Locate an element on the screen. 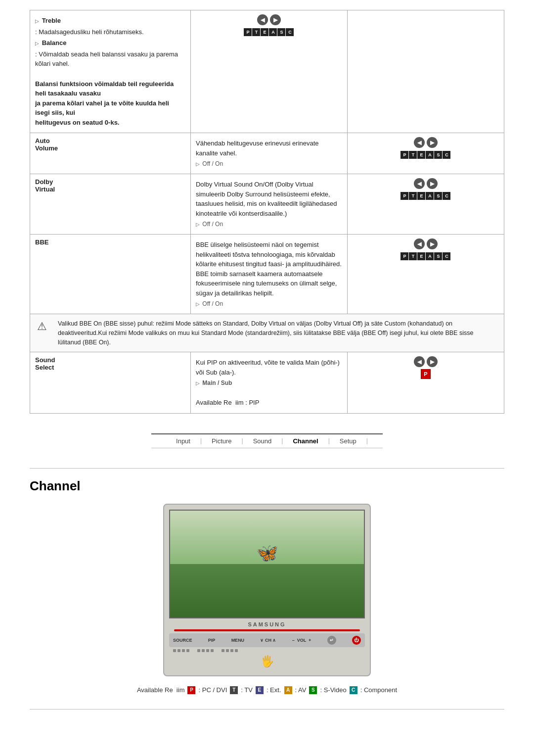 Image resolution: width=534 pixels, height=756 pixels. regime-badge-a: A is located at coordinates (288, 690).